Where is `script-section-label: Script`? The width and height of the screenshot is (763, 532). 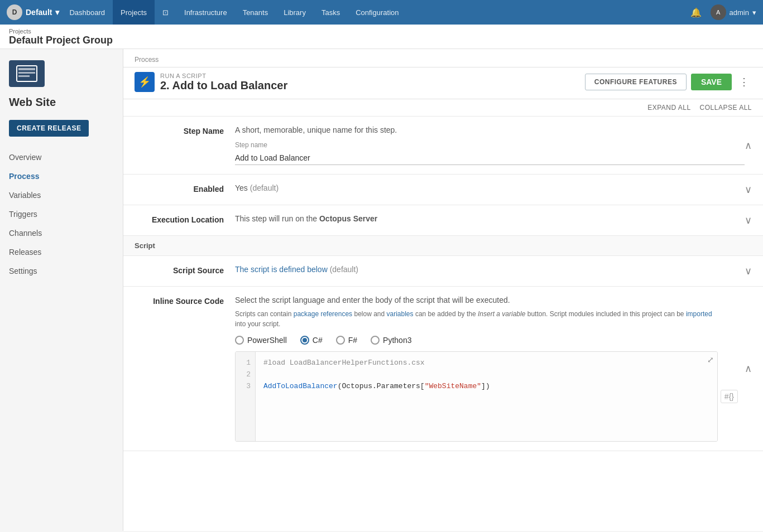
script-section-label: Script is located at coordinates (145, 245).